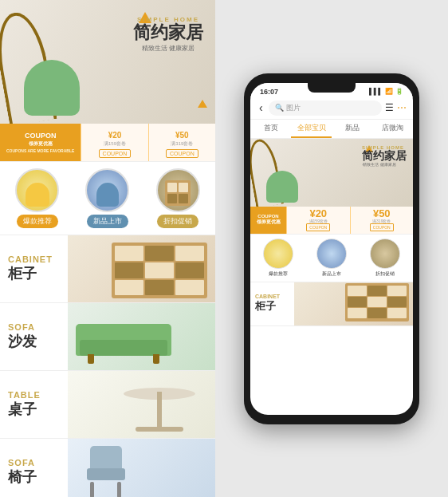  Describe the element at coordinates (382, 220) in the screenshot. I see `phone-coupon-item-2: ¥50 满319套卷 COUPON` at that location.